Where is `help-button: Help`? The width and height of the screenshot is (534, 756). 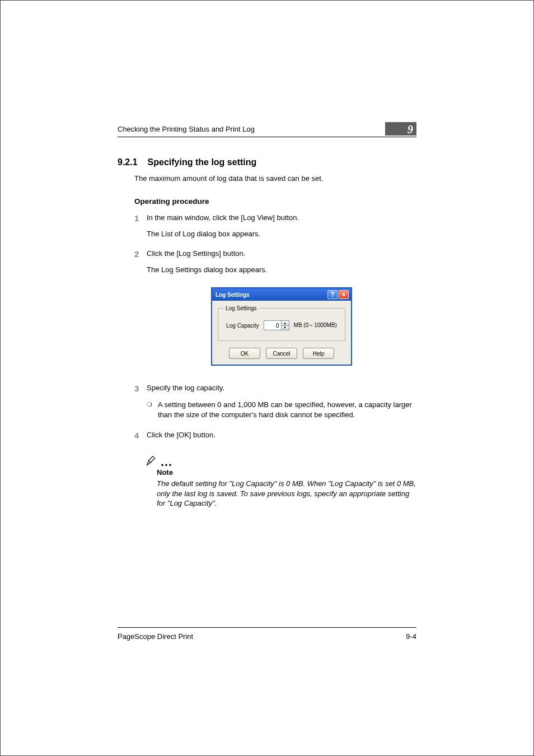 help-button: Help is located at coordinates (318, 353).